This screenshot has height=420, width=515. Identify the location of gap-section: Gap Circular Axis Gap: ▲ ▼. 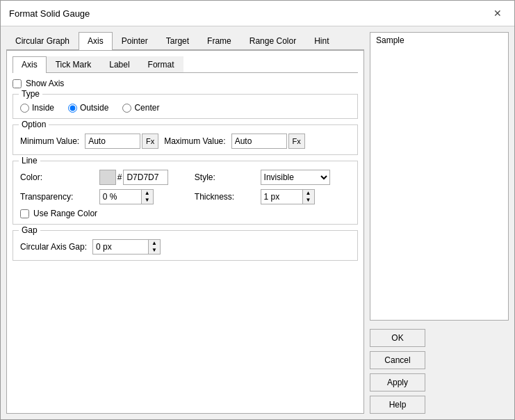
(185, 245).